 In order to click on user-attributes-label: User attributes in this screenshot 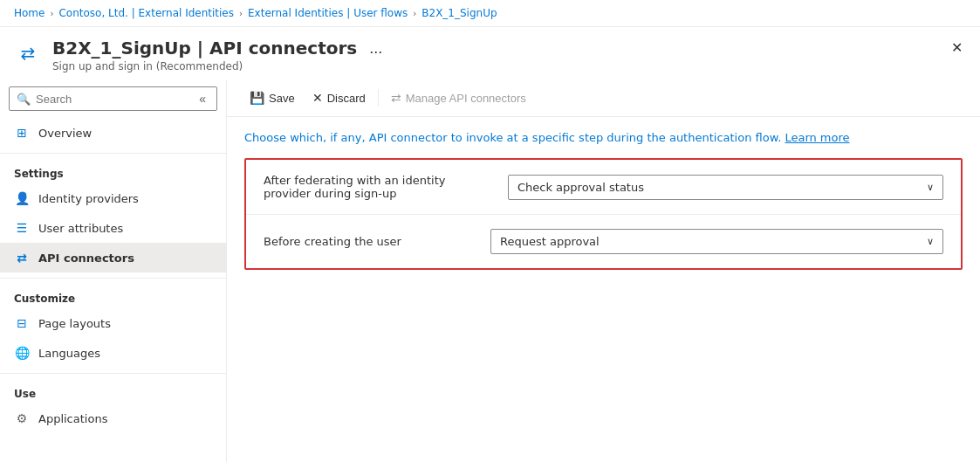, I will do `click(80, 229)`.